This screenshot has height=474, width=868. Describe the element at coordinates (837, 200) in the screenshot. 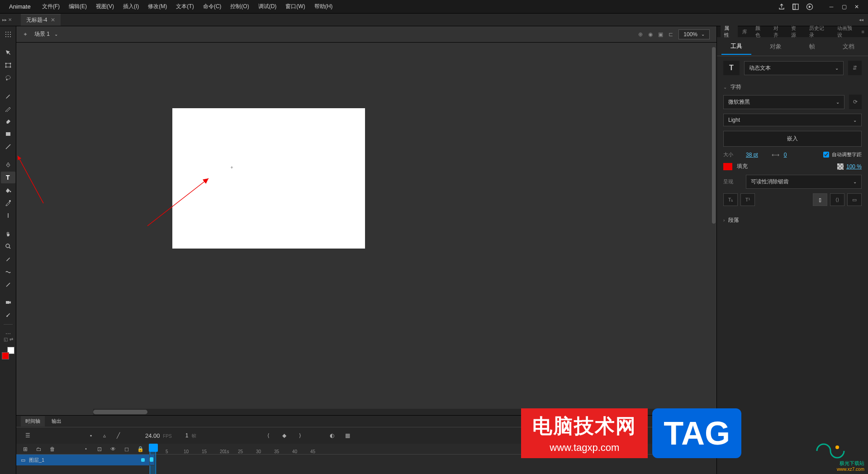

I see `html-render-icon: ⟨⟩` at that location.